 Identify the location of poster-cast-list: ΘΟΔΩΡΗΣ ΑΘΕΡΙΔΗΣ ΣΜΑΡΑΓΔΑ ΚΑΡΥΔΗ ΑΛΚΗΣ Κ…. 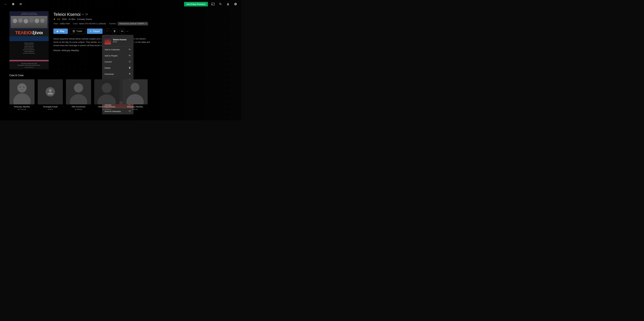
(29, 48).